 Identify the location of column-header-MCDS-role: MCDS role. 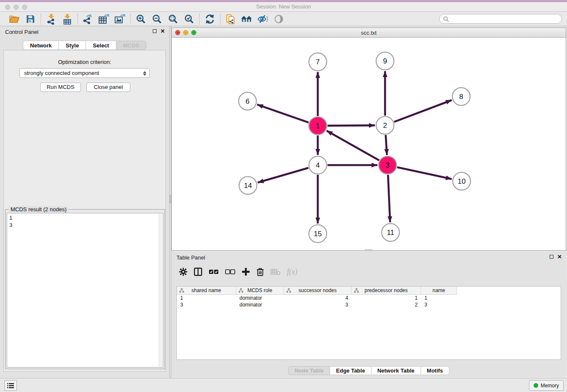
(260, 290).